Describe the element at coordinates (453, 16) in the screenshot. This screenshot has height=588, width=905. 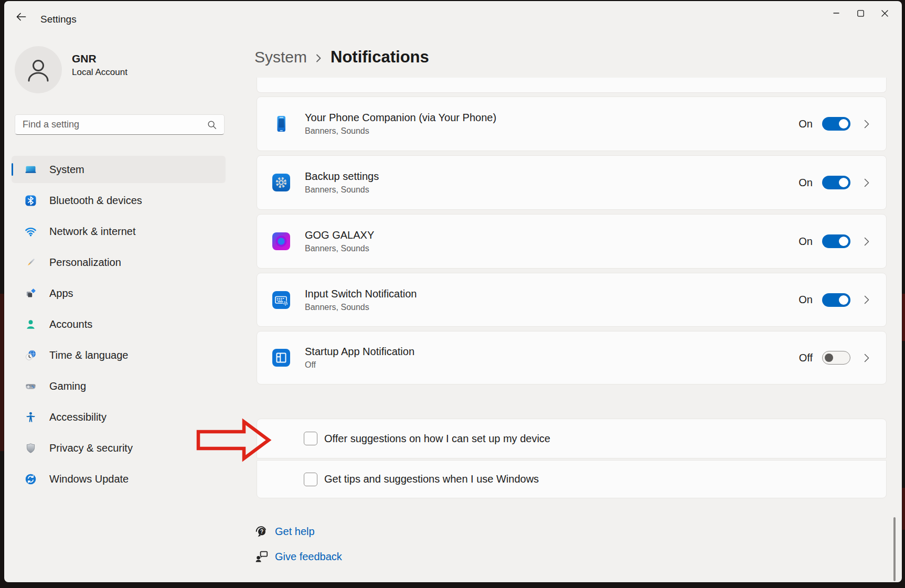
I see `titlebar: Settings` at that location.